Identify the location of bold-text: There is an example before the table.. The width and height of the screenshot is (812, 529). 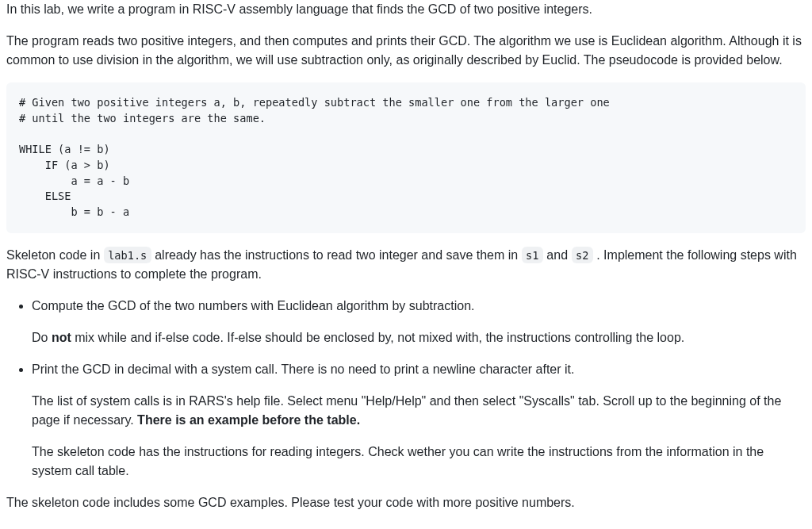
(249, 420).